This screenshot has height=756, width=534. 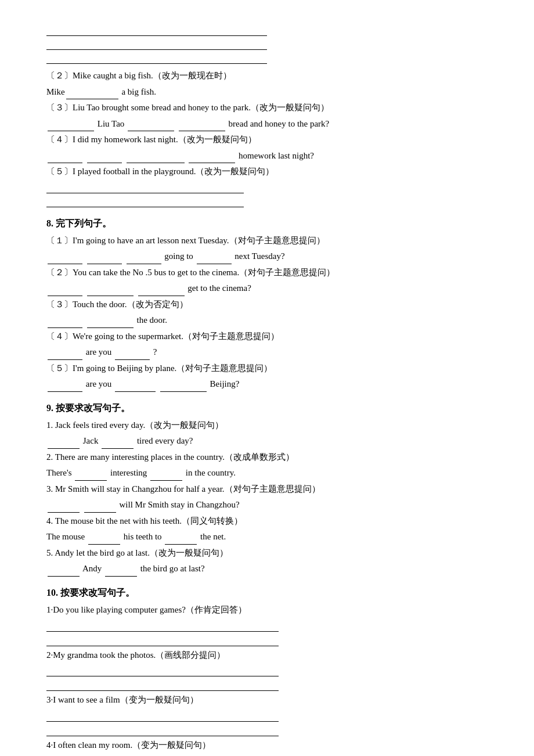 What do you see at coordinates (267, 76) in the screenshot?
I see `q2-label: 〔２〕Mike caught a big fish.（改为一般现在时）` at bounding box center [267, 76].